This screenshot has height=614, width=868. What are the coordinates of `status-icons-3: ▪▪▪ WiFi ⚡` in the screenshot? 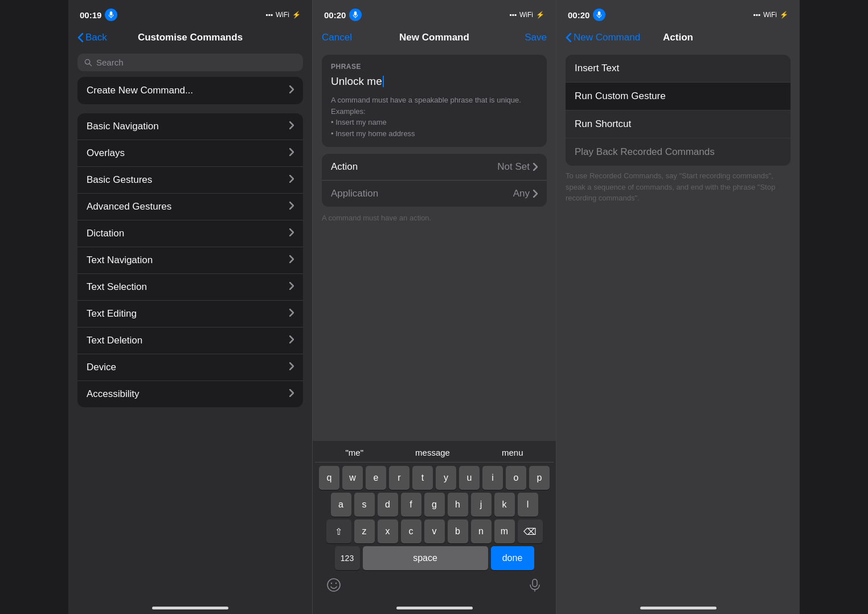 It's located at (771, 15).